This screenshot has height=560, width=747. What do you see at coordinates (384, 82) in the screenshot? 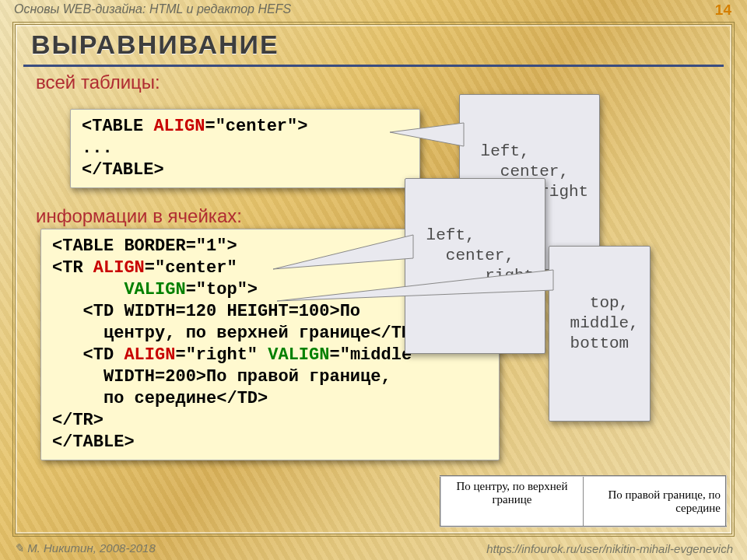
I see `subtitle-1: всей таблицы:` at bounding box center [384, 82].